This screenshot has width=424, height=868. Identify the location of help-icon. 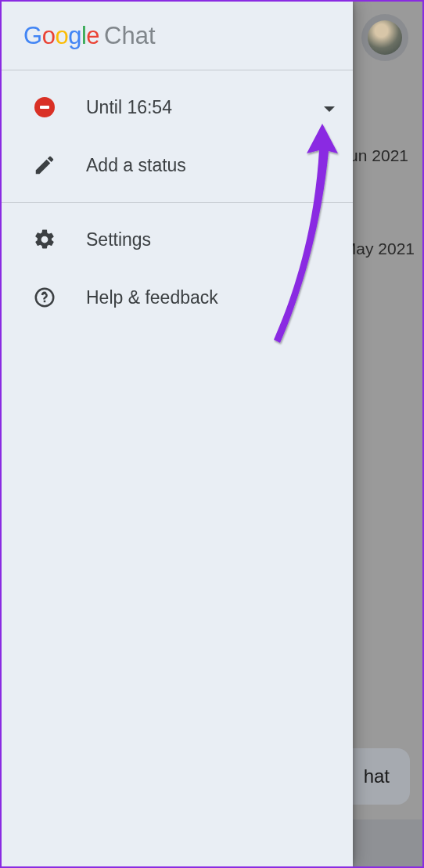
(45, 297).